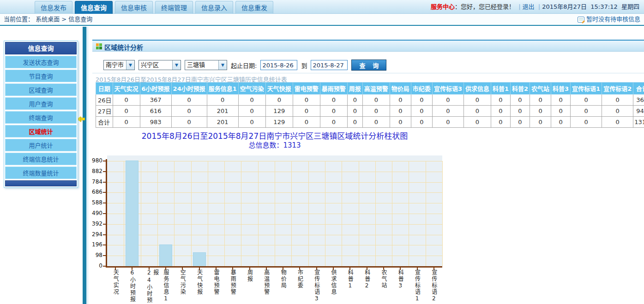 This screenshot has width=644, height=304. I want to click on x-axis-label-暴雨预警: 暴雨预警, so click(233, 282).